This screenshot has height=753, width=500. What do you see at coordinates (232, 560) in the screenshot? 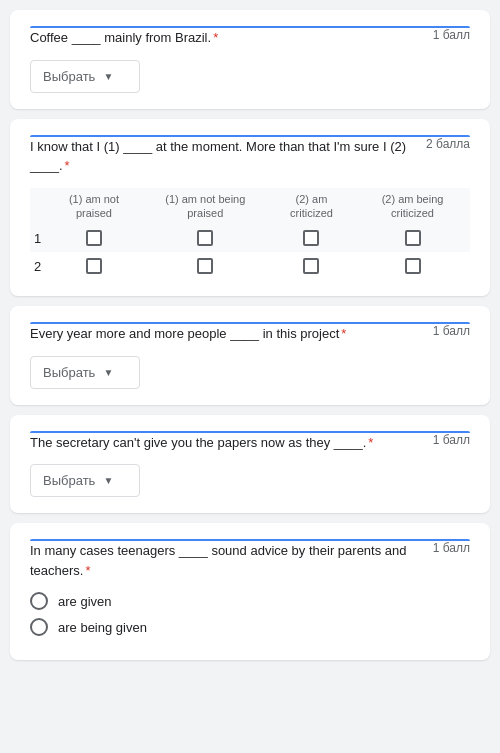
I see `q5-text: In many cases teenagers ____ sound advic…` at bounding box center [232, 560].